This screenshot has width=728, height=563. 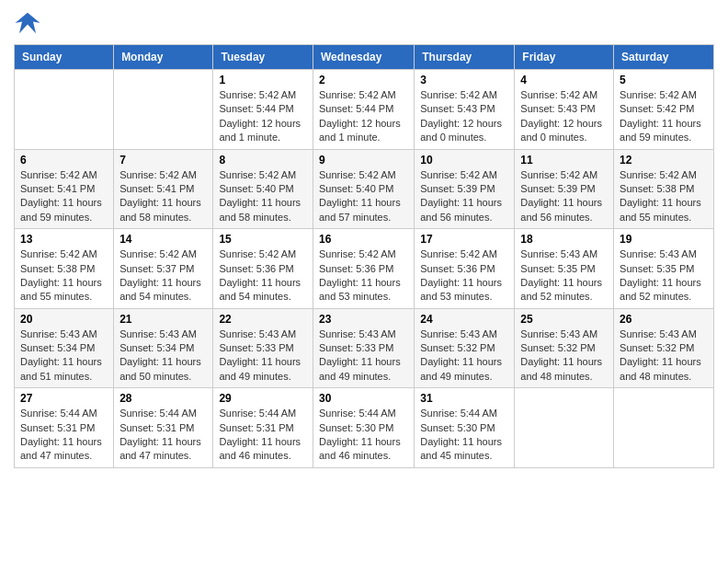 What do you see at coordinates (364, 269) in the screenshot?
I see `calendar-week-row: 13Sunrise: 5:42 AM Sunset: 5:38 PM Dayli…` at bounding box center [364, 269].